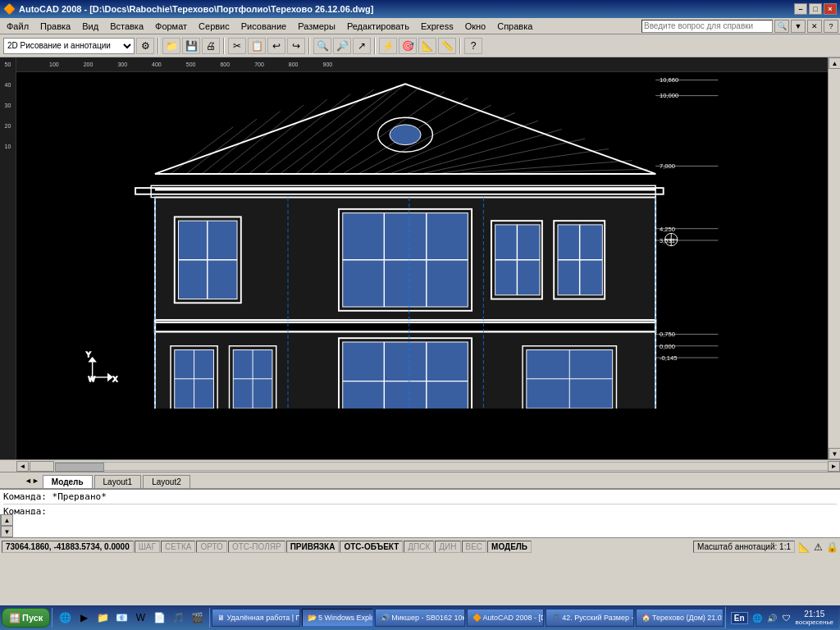 The width and height of the screenshot is (840, 630). Describe the element at coordinates (67, 482) in the screenshot. I see `tab-model: Модель` at that location.